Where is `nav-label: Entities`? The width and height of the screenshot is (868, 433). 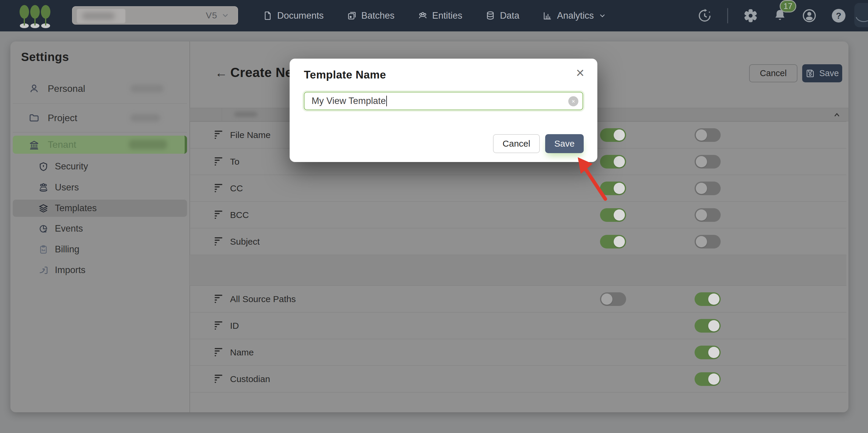
nav-label: Entities is located at coordinates (447, 15).